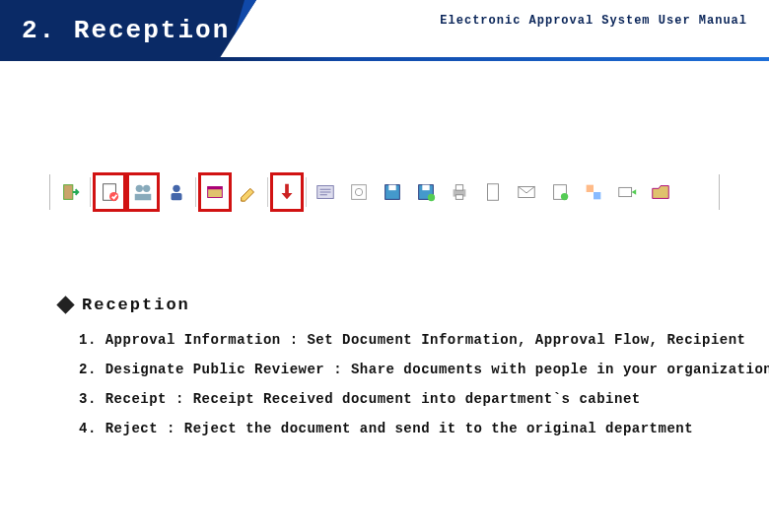 This screenshot has width=769, height=532. Describe the element at coordinates (399, 399) in the screenshot. I see `list-item: 3. Receipt : Receipt Received document i…` at that location.